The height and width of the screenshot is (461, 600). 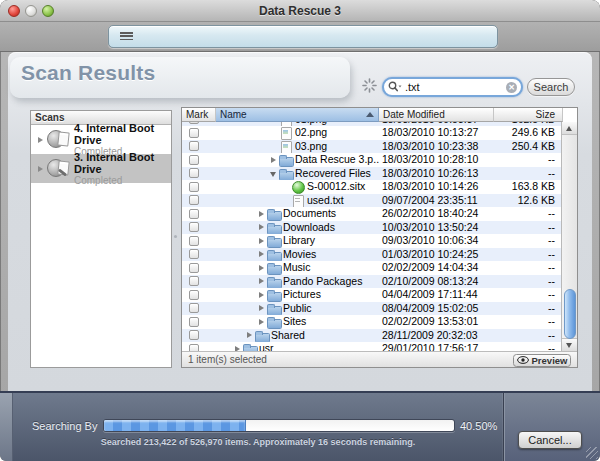 What do you see at coordinates (372, 187) in the screenshot?
I see `table-row: S-00012.sitx18/03/2010 10:14:26163.8 KB` at bounding box center [372, 187].